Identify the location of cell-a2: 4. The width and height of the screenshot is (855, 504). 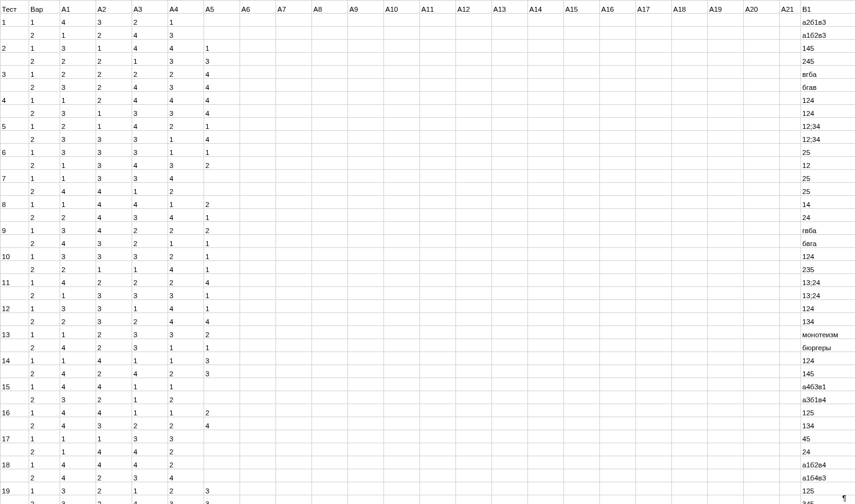
(114, 216).